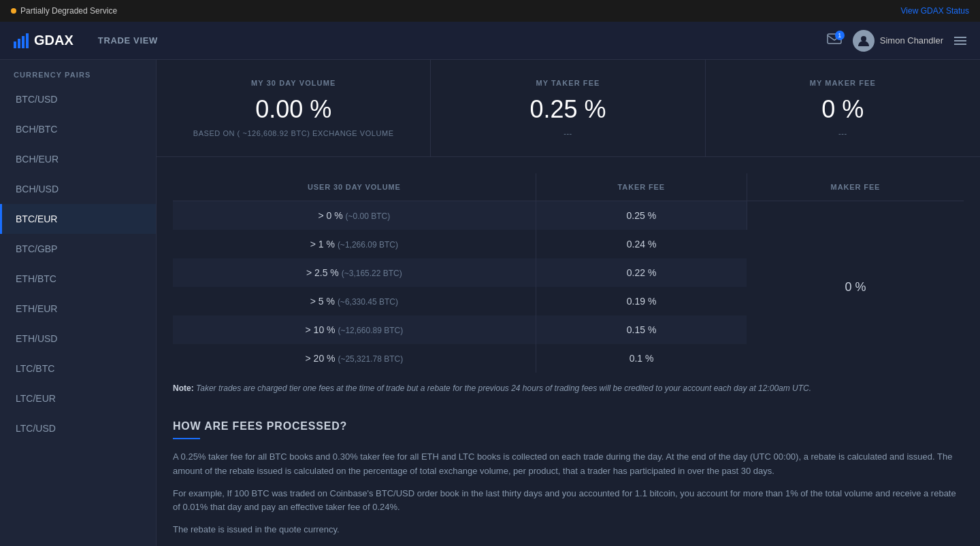 This screenshot has width=980, height=546. Describe the element at coordinates (184, 388) in the screenshot. I see `note-label: Note:` at that location.